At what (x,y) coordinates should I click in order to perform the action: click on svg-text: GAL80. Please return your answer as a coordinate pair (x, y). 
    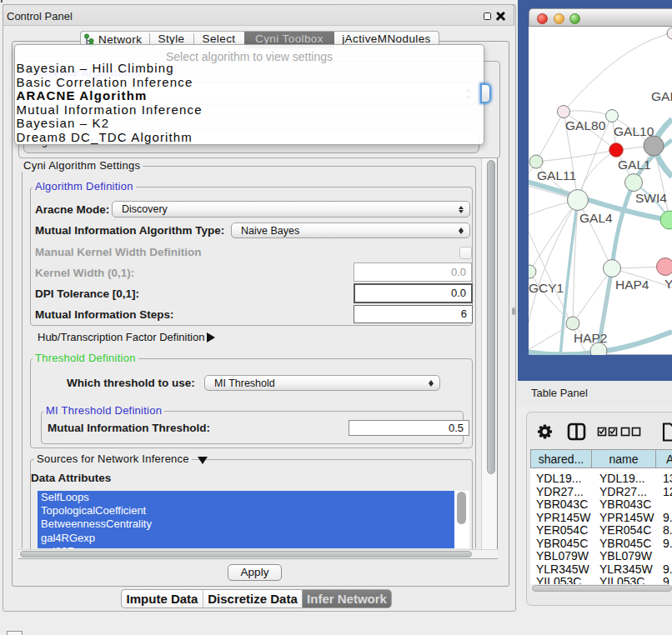
    Looking at the image, I should click on (585, 125).